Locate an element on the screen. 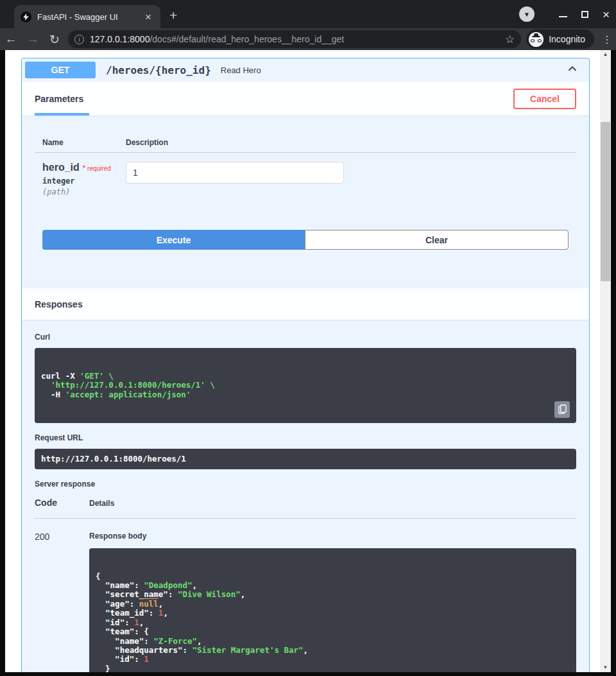  forward-icon: → is located at coordinates (33, 39).